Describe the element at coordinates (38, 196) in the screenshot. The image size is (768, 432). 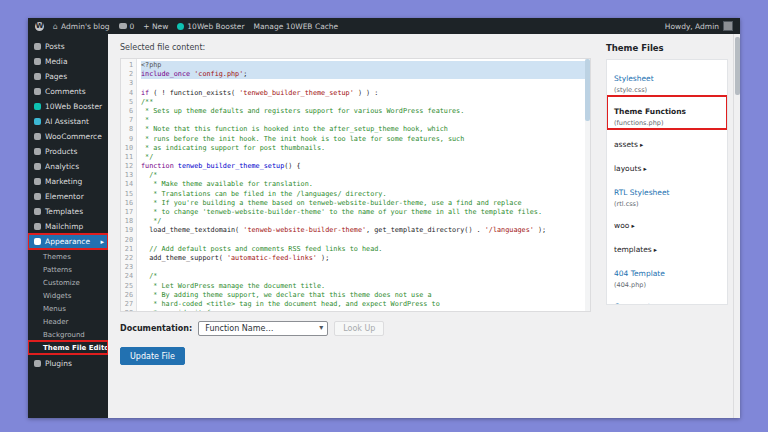
I see `elementor-icon` at that location.